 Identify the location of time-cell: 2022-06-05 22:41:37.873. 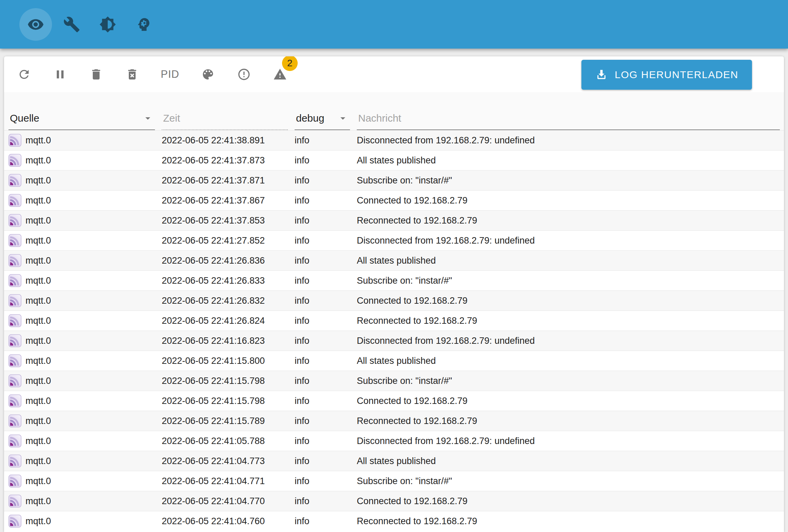
(225, 160).